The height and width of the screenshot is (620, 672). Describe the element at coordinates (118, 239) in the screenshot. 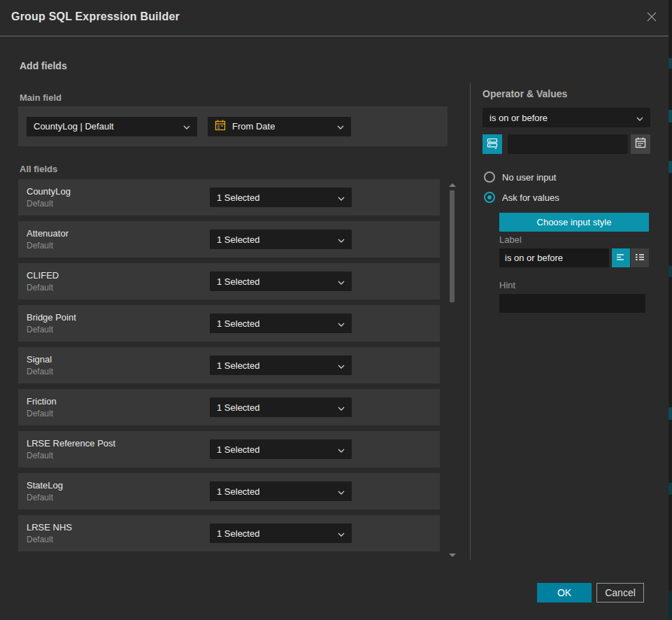

I see `field-meta: Attenuator Default` at that location.